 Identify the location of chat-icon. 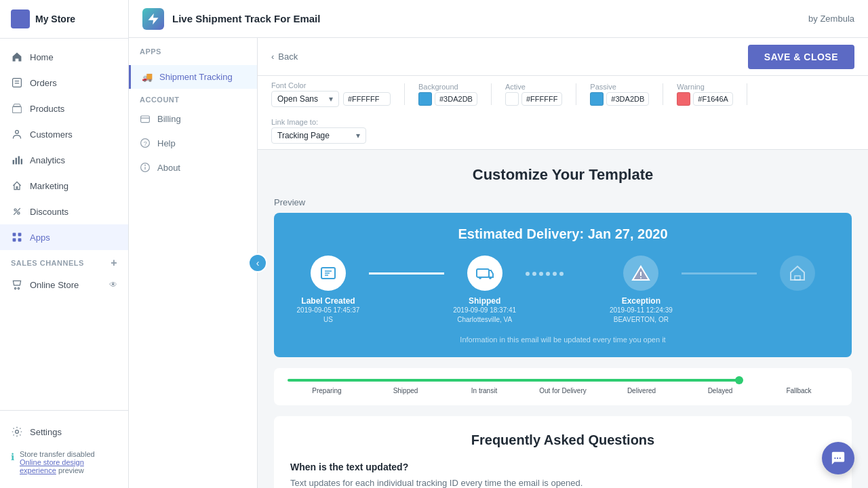
(838, 458).